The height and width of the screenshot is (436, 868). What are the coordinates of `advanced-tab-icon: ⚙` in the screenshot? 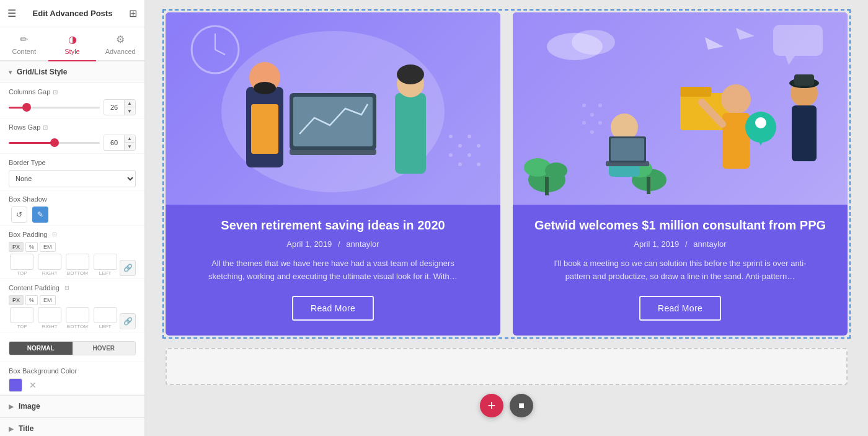 It's located at (120, 40).